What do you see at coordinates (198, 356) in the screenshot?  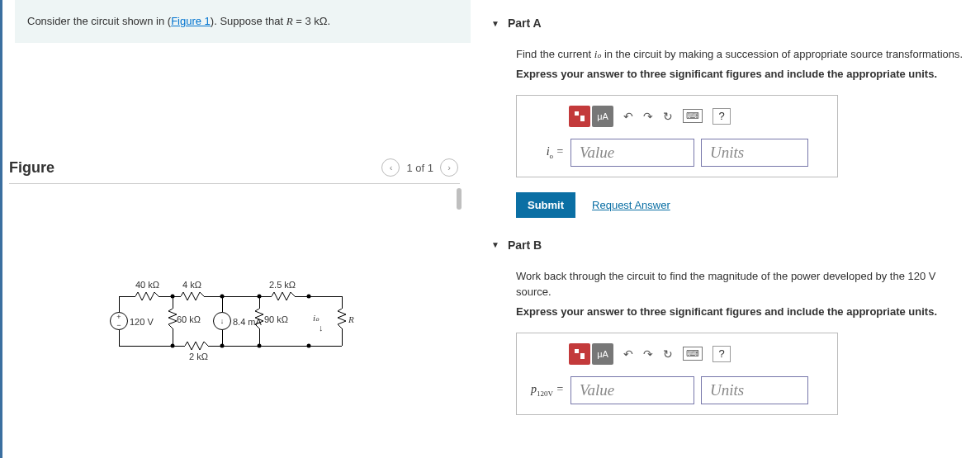 I see `label-r2: 2 kΩ` at bounding box center [198, 356].